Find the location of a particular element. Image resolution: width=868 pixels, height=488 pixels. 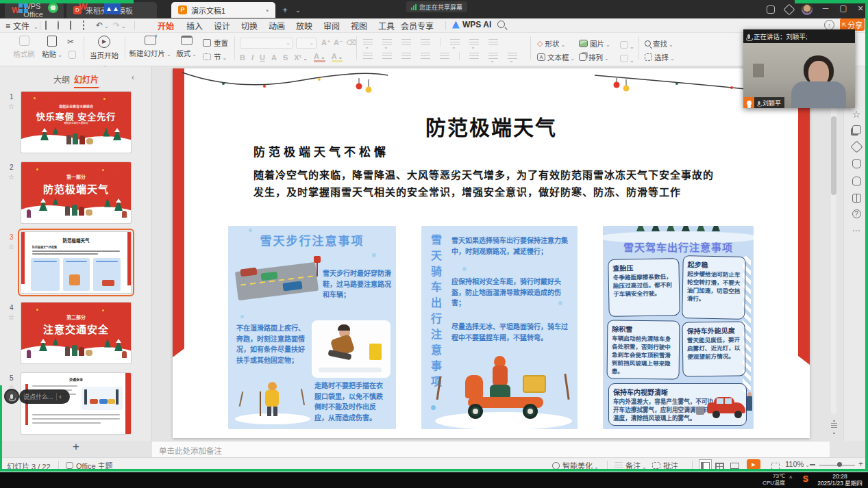

align-center-icon is located at coordinates (387, 56).